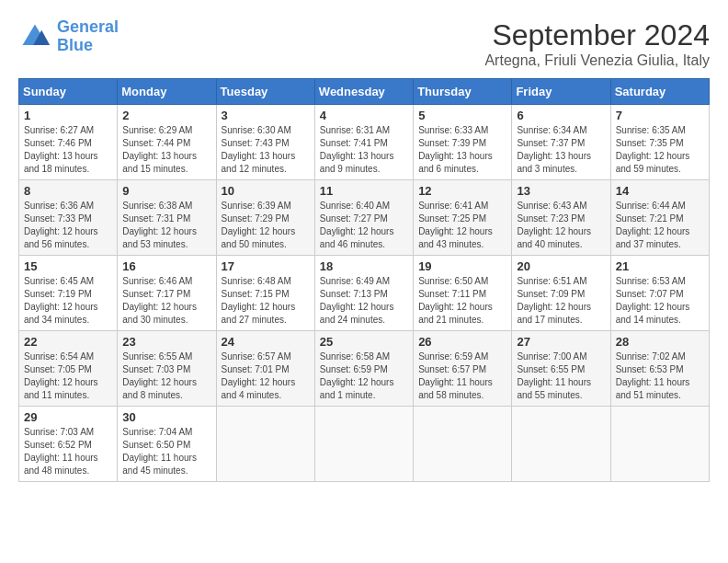  Describe the element at coordinates (68, 218) in the screenshot. I see `calendar-cell-1-0: 8Sunrise: 6:36 AM Sunset: 7:33 PM Daylig…` at that location.